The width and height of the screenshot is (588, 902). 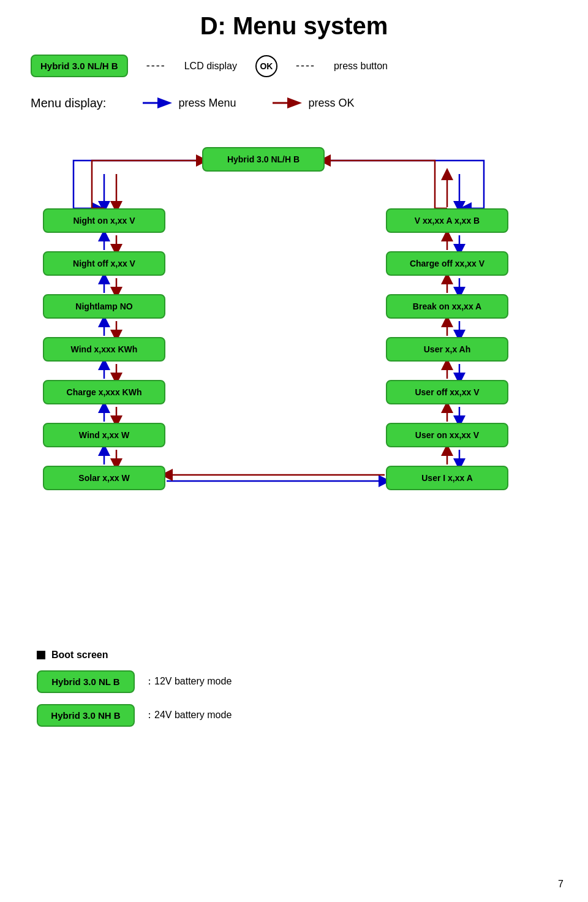 What do you see at coordinates (80, 655) in the screenshot?
I see `boot-screen-label: Boot screen` at bounding box center [80, 655].